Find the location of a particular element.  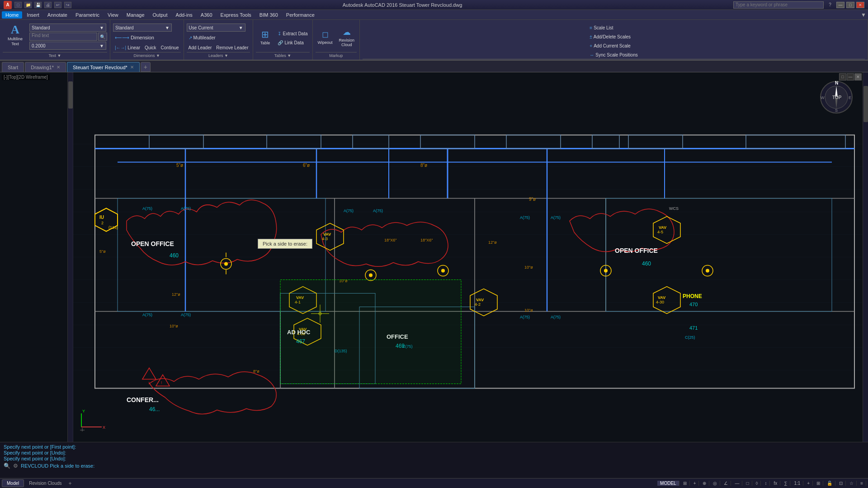

ribbon: A MultilineText Standard ▼ Find text 🔍 0… is located at coordinates (434, 40).